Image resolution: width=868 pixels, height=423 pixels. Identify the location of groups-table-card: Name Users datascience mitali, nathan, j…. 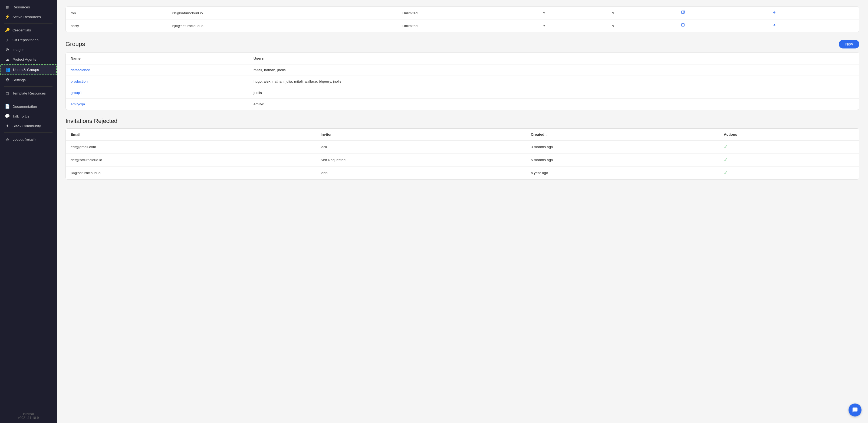
(462, 81).